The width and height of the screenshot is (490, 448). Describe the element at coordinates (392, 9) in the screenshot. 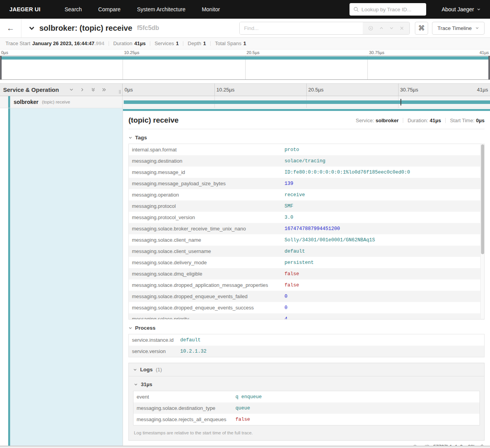

I see `trace-id-input` at that location.